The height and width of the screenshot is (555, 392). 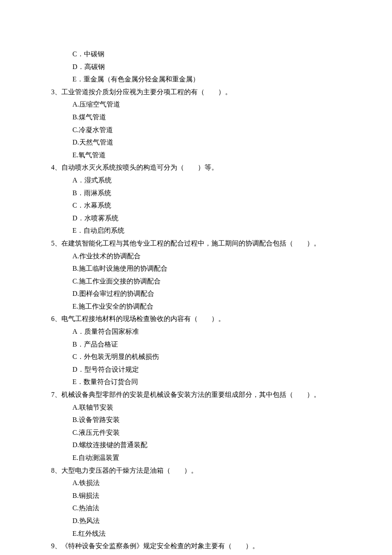 What do you see at coordinates (209, 256) in the screenshot?
I see `q5-option-a: A.作业技术的协调配合` at bounding box center [209, 256].